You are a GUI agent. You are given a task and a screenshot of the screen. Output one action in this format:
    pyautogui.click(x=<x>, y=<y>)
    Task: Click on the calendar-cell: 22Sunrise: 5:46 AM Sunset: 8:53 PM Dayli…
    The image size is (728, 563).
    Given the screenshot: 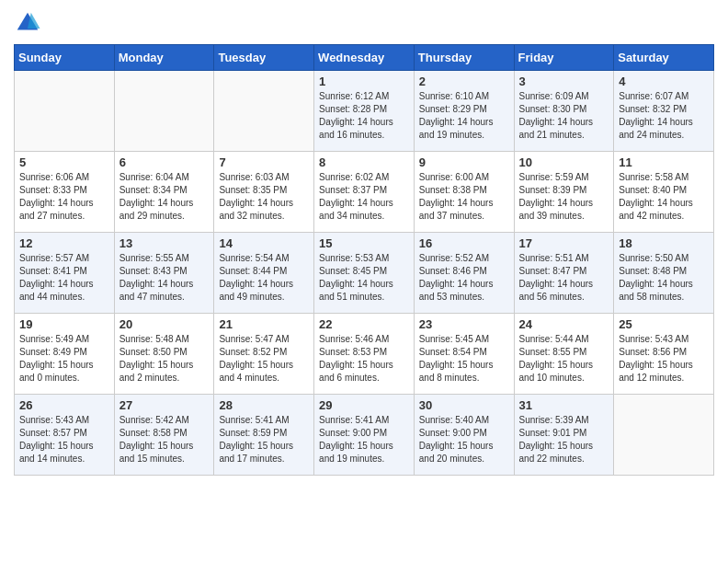 What is the action you would take?
    pyautogui.click(x=364, y=354)
    